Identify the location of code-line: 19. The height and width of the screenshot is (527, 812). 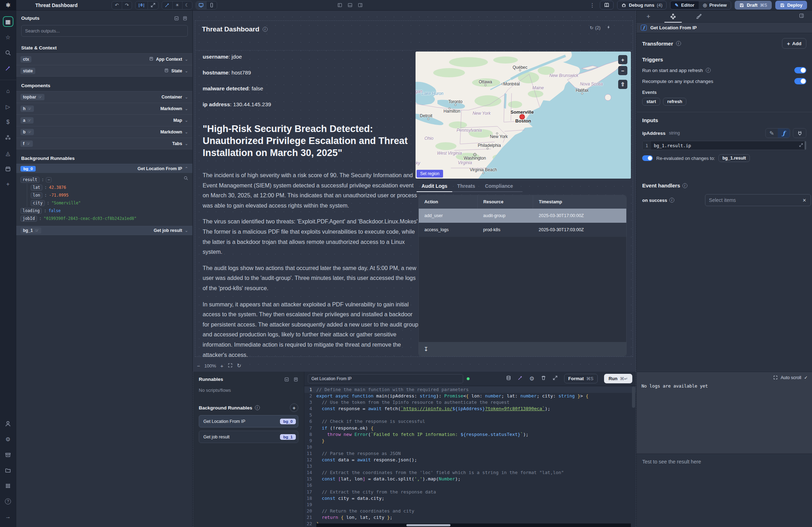
(470, 505).